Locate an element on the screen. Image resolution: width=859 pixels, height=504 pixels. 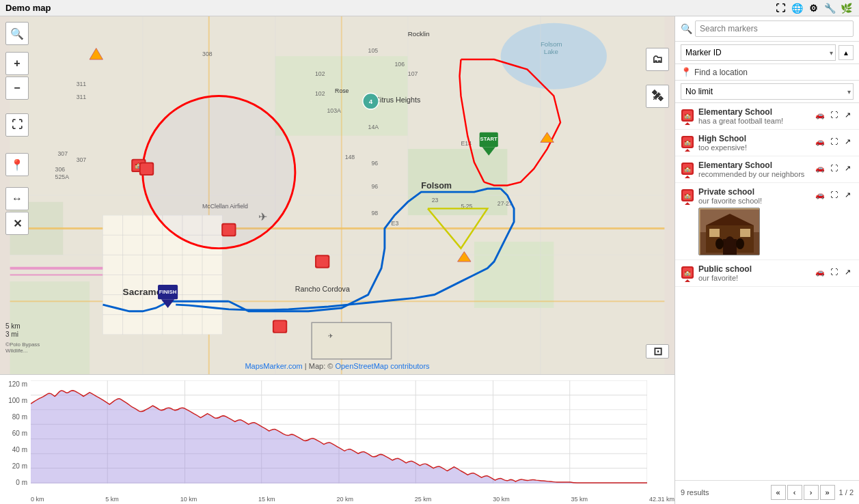
list-item: 🏫 High School too expensive! 🚗 ⛶ ↗ is located at coordinates (767, 143).